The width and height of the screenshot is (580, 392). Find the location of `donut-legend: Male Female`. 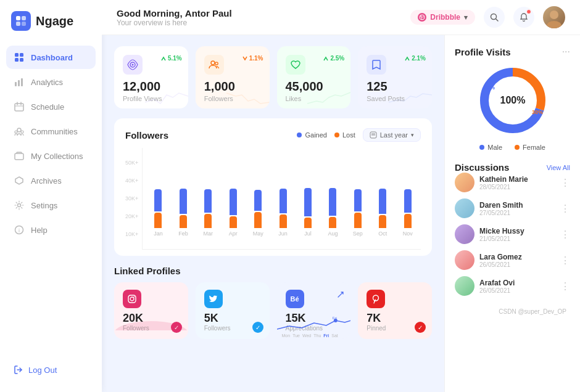

donut-legend: Male Female is located at coordinates (512, 147).